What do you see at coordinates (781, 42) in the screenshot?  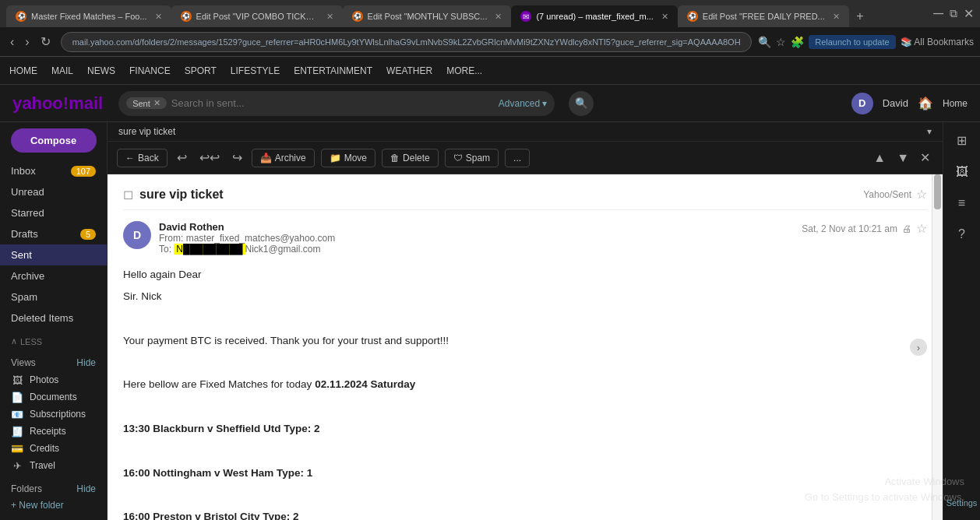 I see `bookmark-icon: ☆` at bounding box center [781, 42].